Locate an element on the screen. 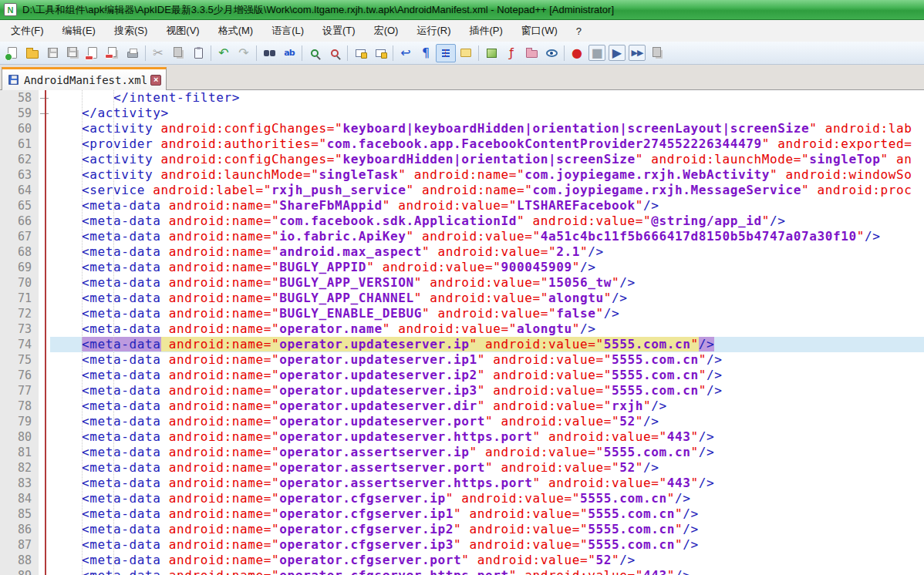  code-line: 89 <meta-data android:name="operator.cfg… is located at coordinates (462, 572).